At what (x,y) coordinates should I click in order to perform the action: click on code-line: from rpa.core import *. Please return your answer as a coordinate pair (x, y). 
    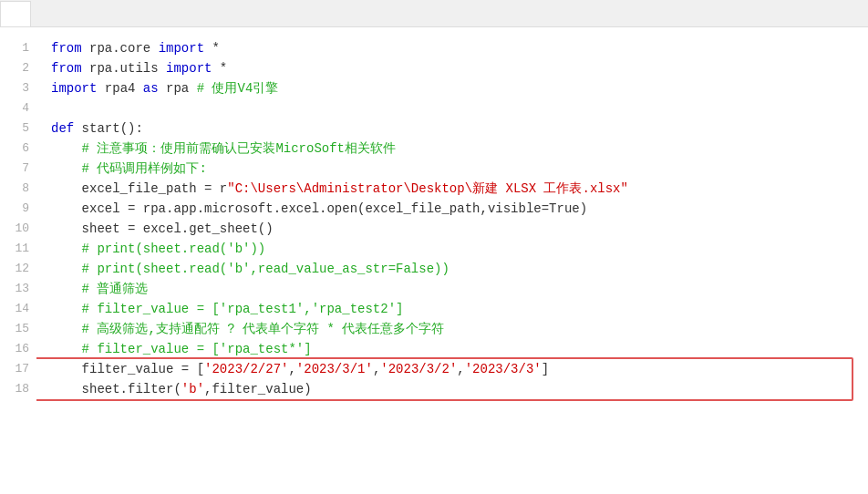
    Looking at the image, I should click on (452, 48).